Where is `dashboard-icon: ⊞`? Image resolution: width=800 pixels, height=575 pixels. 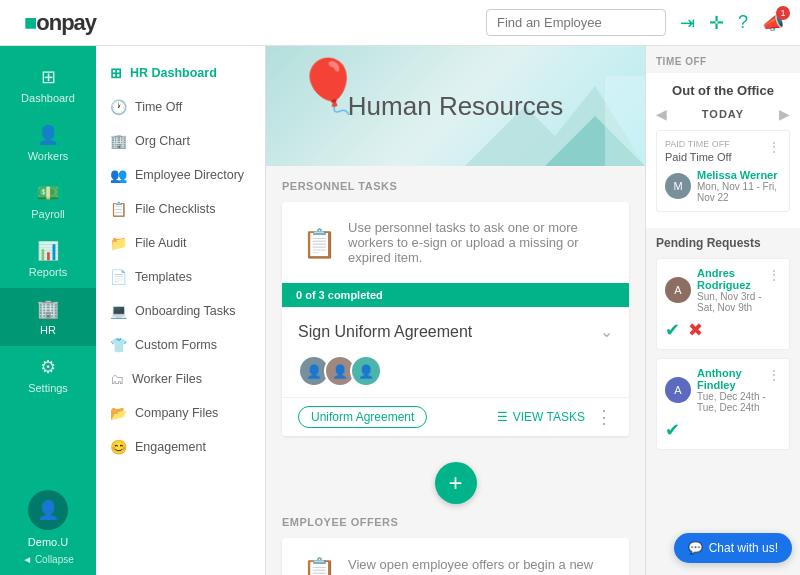 dashboard-icon: ⊞ is located at coordinates (48, 77).